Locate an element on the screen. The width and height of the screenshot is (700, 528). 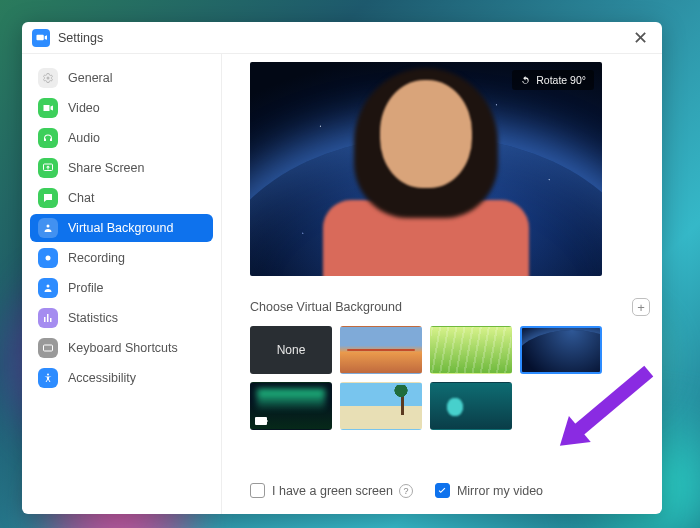
sidebar-item-label: Statistics is located at coordinates (93, 318).